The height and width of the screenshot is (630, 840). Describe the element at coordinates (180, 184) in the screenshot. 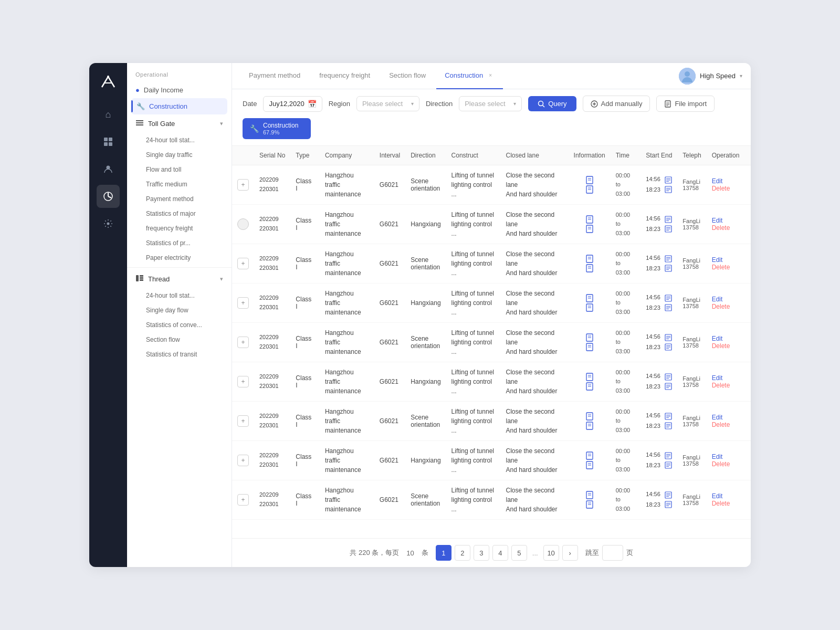

I see `sidebar-sub-traffic-medium: Traffic medium` at that location.